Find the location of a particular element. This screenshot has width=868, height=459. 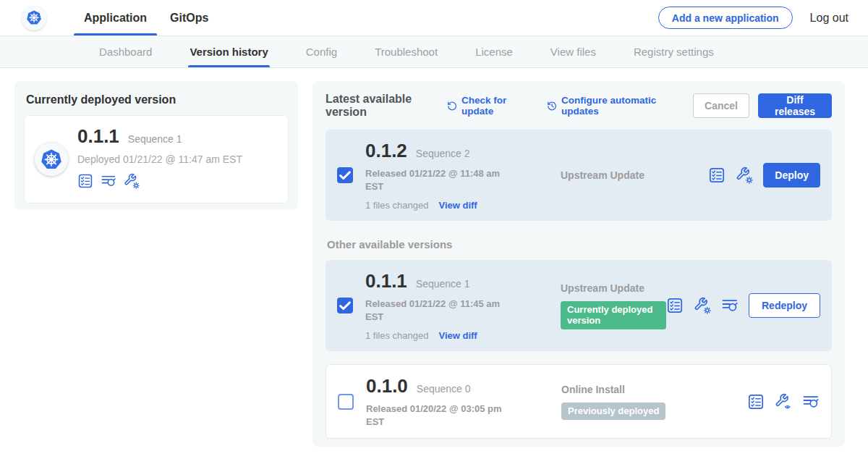

deployed-timestamp: Deployed 01/21/22 @ 11:47 am EST is located at coordinates (160, 159).